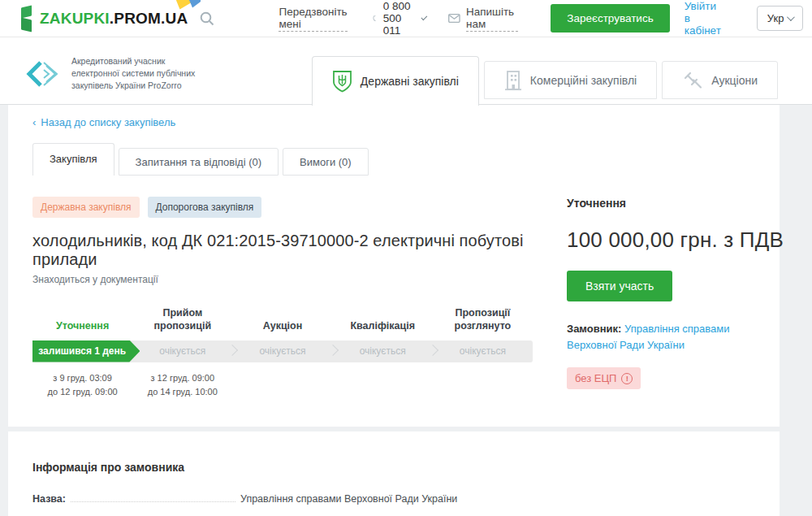  What do you see at coordinates (492, 19) in the screenshot?
I see `write-us-link: Напишіть нам` at bounding box center [492, 19].